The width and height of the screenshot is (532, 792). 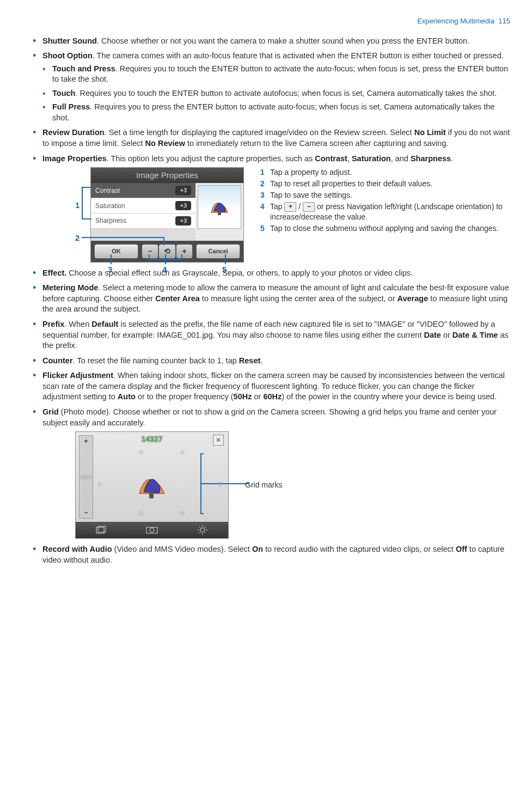 What do you see at coordinates (271, 208) in the screenshot?
I see `item-image-properties: Image Properties. This option lets you a…` at bounding box center [271, 208].